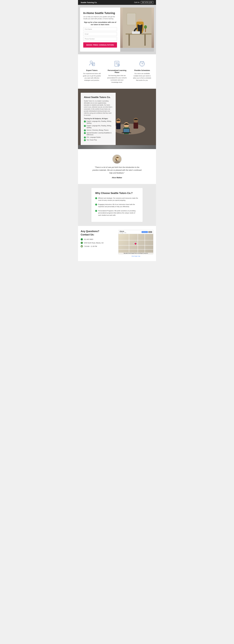 The height and width of the screenshot is (644, 234). I want to click on feature-flexible-schedules: Flexible Schedules Our tutors are availa…, so click(142, 72).